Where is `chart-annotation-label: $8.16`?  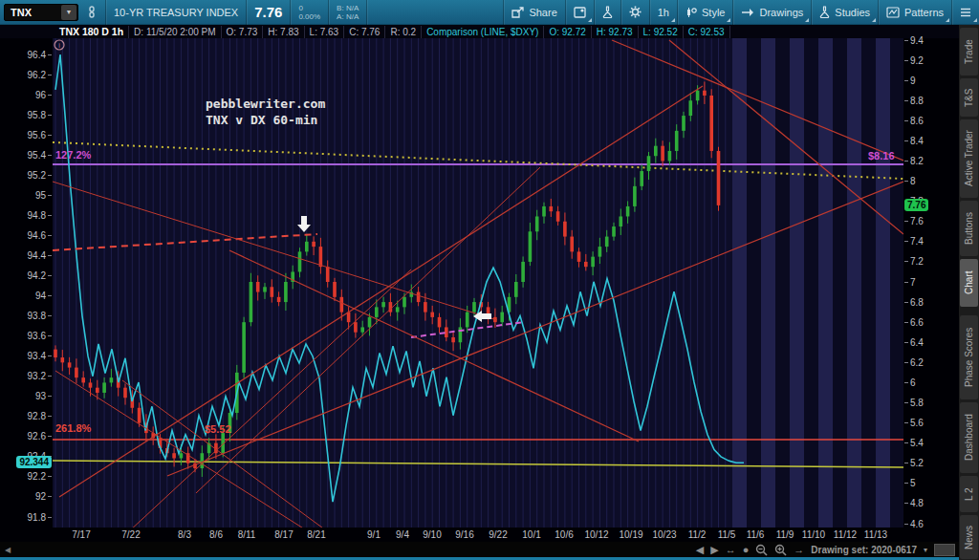
chart-annotation-label: $8.16 is located at coordinates (881, 156).